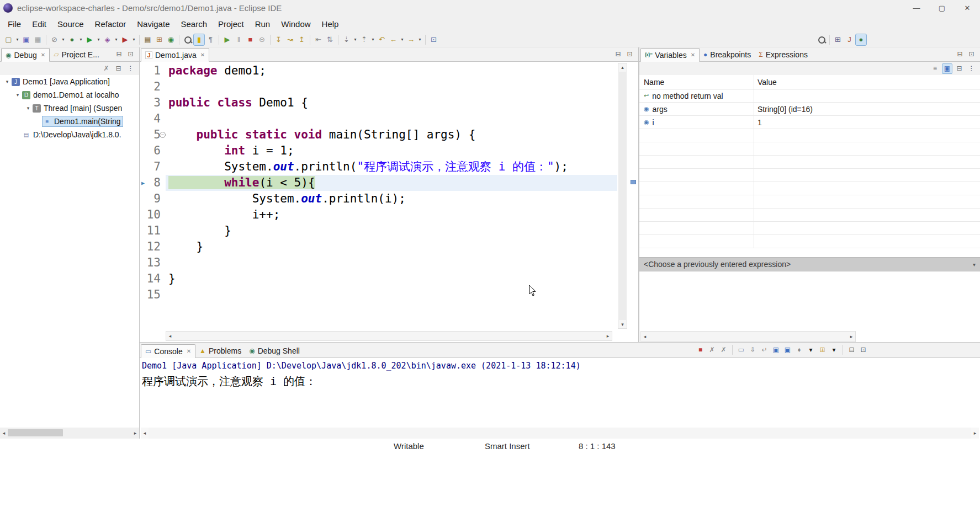 The height and width of the screenshot is (507, 980). What do you see at coordinates (849, 40) in the screenshot?
I see `java-perspective-button: J` at bounding box center [849, 40].